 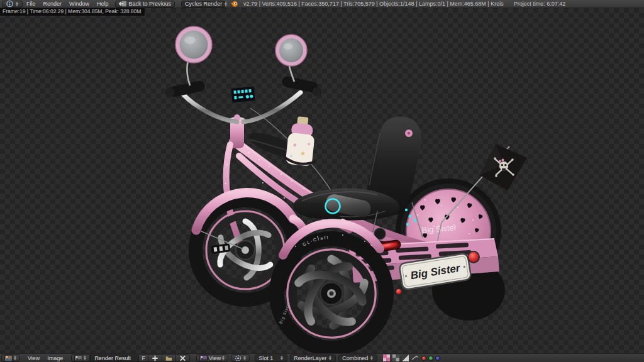 What do you see at coordinates (310, 358) in the screenshot?
I see `render-layer-label: RenderLayer` at bounding box center [310, 358].